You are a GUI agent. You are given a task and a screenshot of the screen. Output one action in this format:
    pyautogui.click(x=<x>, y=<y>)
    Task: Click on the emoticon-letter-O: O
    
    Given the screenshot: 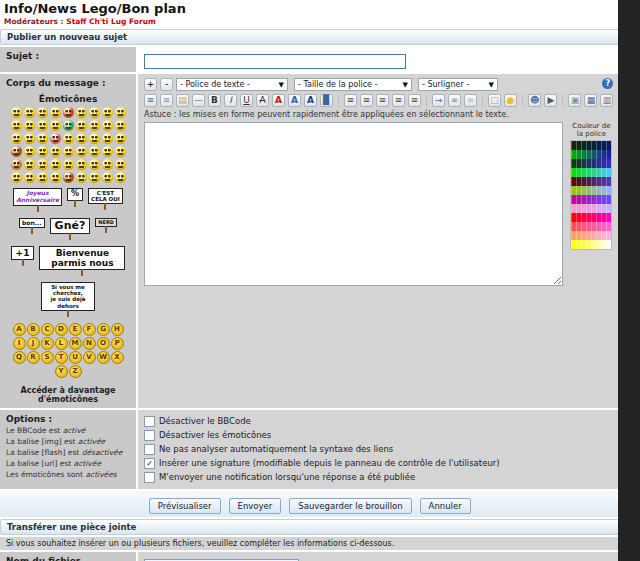 What is the action you would take?
    pyautogui.click(x=104, y=344)
    